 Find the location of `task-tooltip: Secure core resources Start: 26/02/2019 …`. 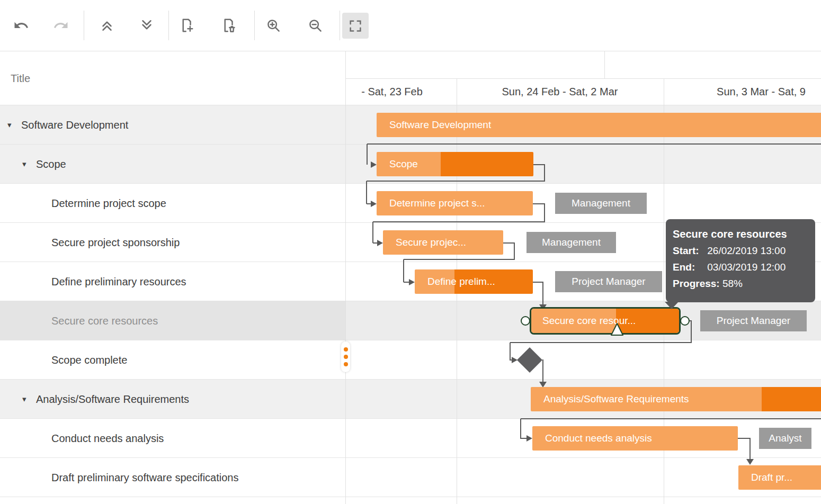

task-tooltip: Secure core resources Start: 26/02/2019 … is located at coordinates (740, 260).